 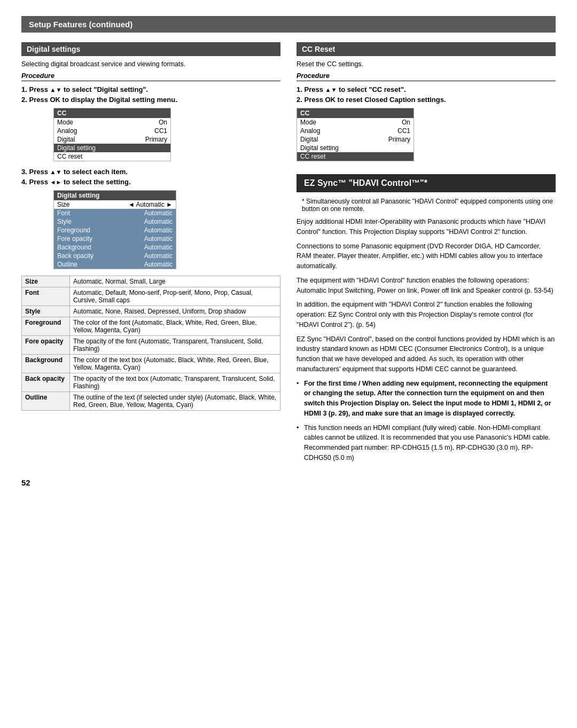 What do you see at coordinates (426, 49) in the screenshot?
I see `cc-reset-header: CC Reset` at bounding box center [426, 49].